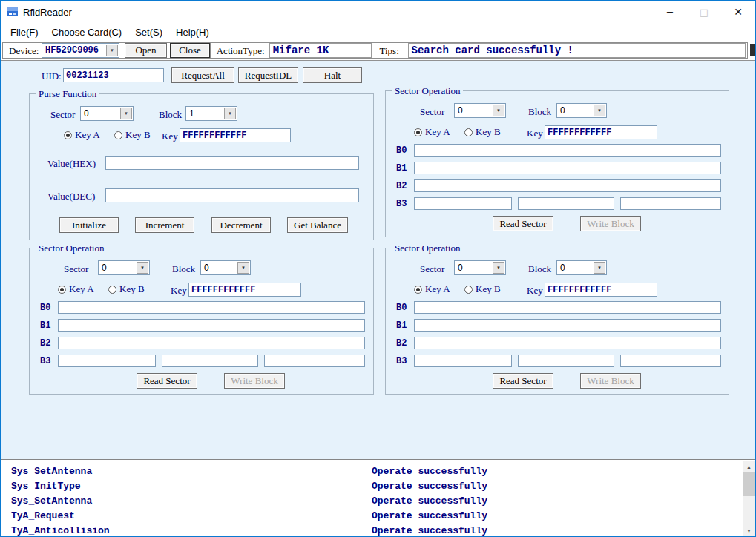 This screenshot has width=756, height=537. What do you see at coordinates (71, 197) in the screenshot?
I see `value-dec-label: Value(DEC)` at bounding box center [71, 197].